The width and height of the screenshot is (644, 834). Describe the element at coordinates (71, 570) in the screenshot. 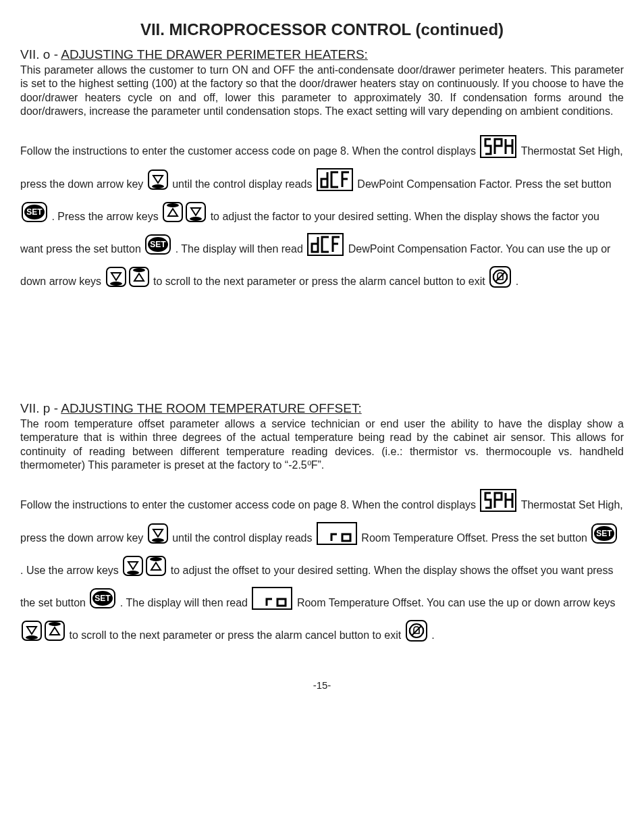

I see `text: . Use the arrow keys` at that location.